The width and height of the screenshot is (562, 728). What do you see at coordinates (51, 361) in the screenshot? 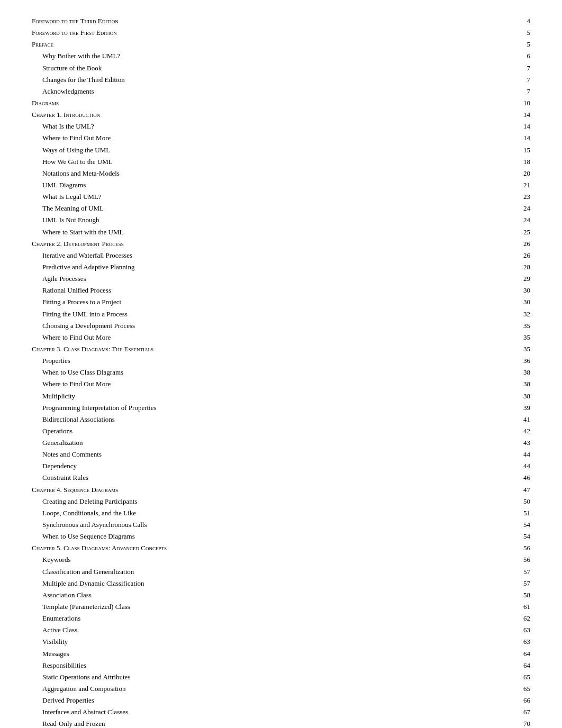
I see `toc-label: Properties` at bounding box center [51, 361].